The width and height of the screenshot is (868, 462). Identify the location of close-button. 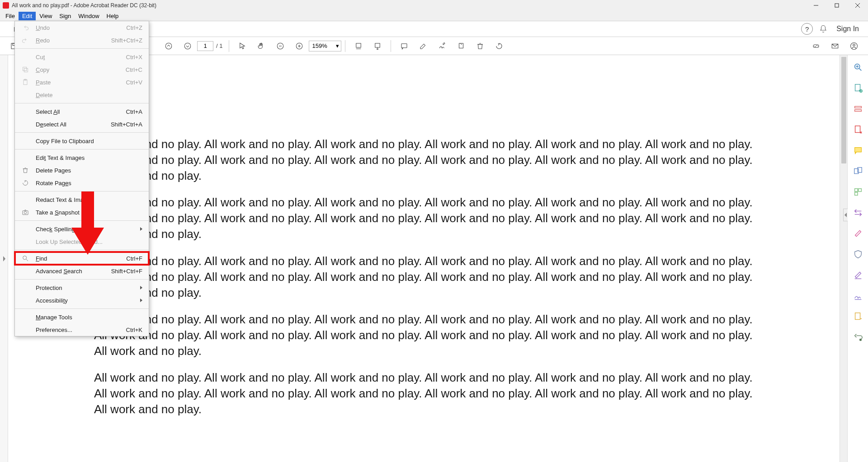
(858, 5).